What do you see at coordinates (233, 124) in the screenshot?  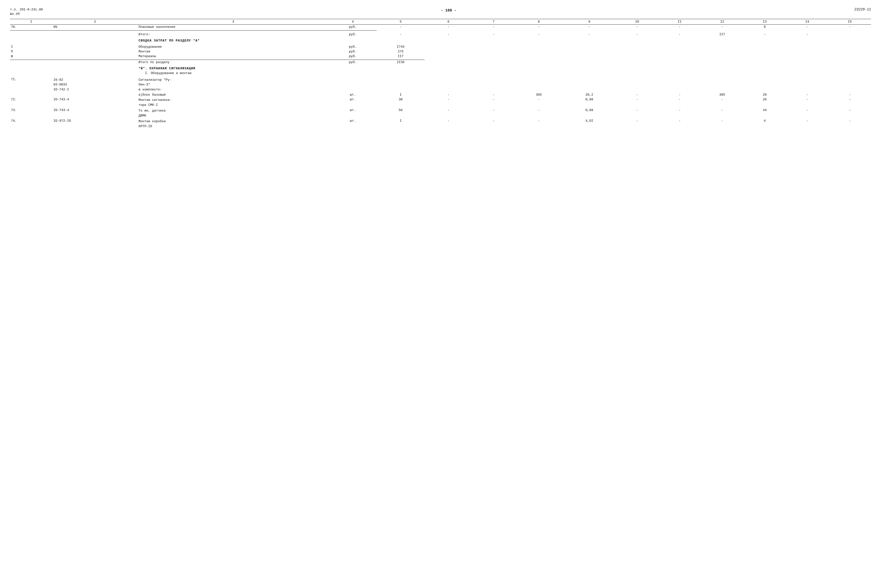 I see `row-desc: Монтаж коробкиКРТП-IO` at bounding box center [233, 124].